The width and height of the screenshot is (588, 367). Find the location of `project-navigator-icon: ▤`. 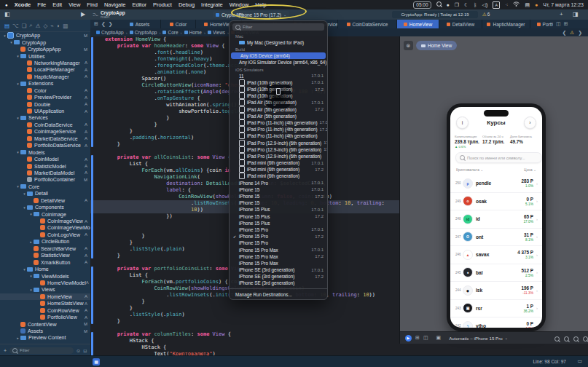

project-navigator-icon: ▤ is located at coordinates (7, 26).